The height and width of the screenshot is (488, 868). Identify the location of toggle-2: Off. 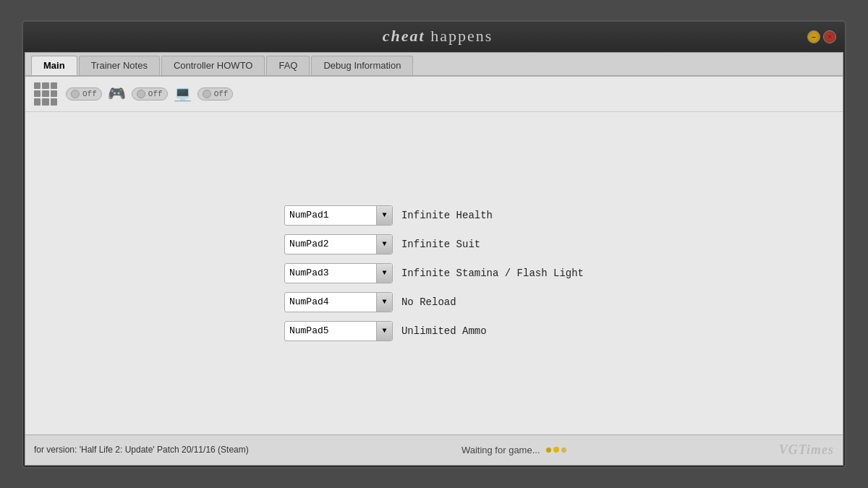
(150, 94).